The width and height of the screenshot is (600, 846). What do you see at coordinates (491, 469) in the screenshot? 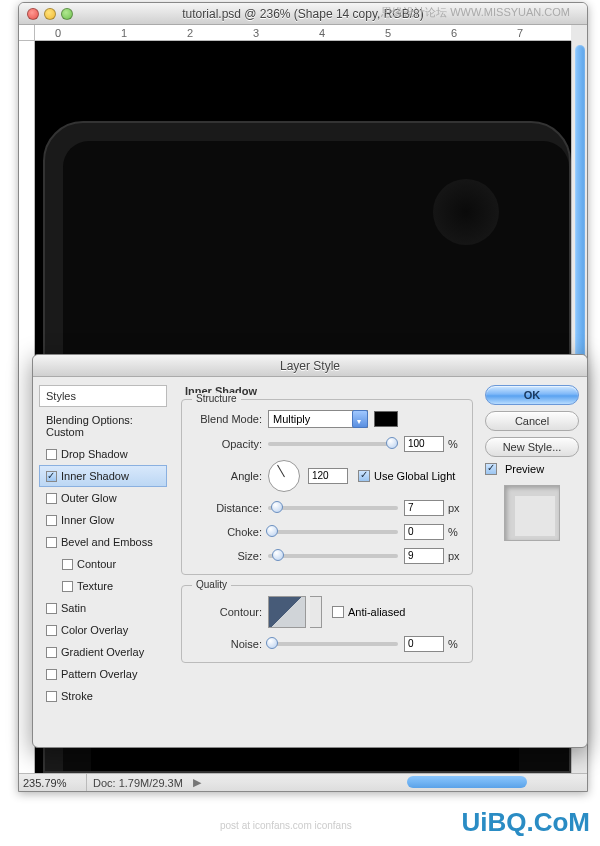
I see `preview-checkbox` at bounding box center [491, 469].